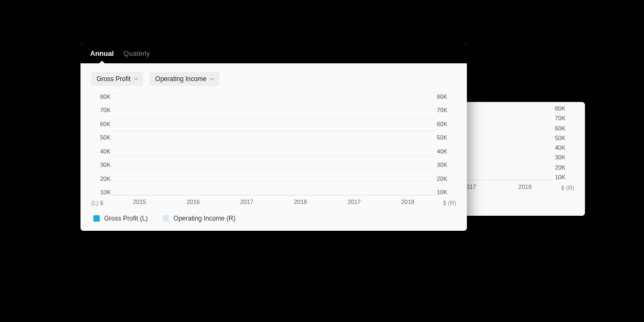 The width and height of the screenshot is (644, 322). Describe the element at coordinates (140, 202) in the screenshot. I see `x-tick: 2015` at that location.